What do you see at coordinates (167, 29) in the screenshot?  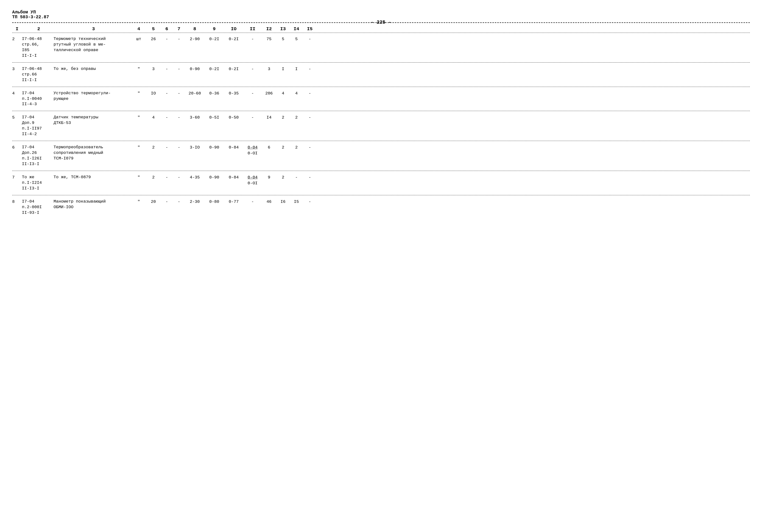 I see `col-header-6: 6` at bounding box center [167, 29].